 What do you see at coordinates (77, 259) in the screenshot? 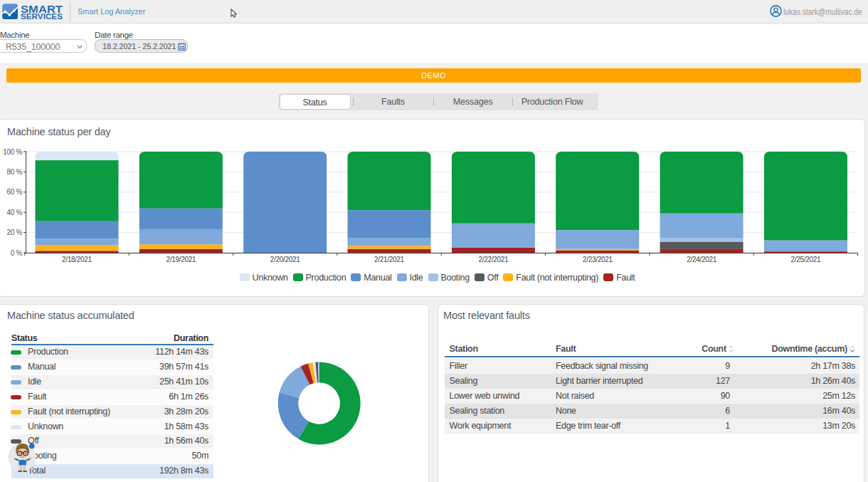
I see `svg-text: 2/18/2021` at bounding box center [77, 259].